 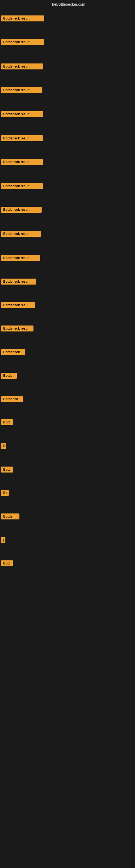 What do you see at coordinates (22, 66) in the screenshot?
I see `bottleneck-label-3: Bottleneck result` at bounding box center [22, 66].